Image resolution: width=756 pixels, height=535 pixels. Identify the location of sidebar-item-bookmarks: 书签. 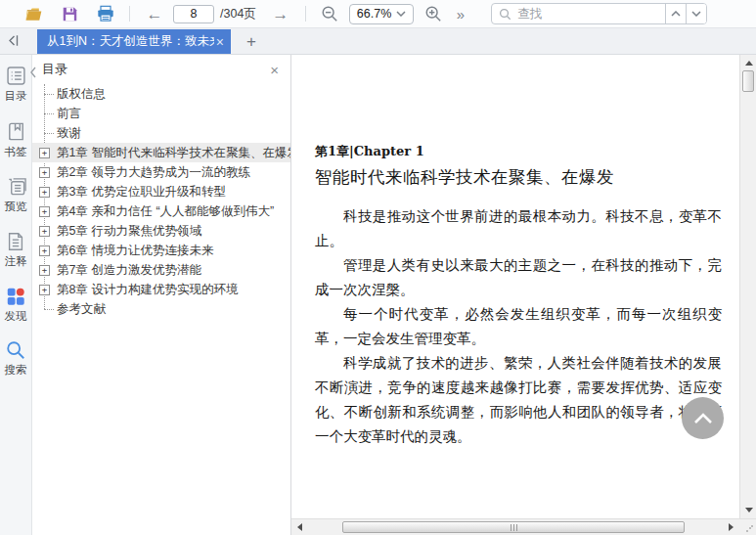
(16, 139).